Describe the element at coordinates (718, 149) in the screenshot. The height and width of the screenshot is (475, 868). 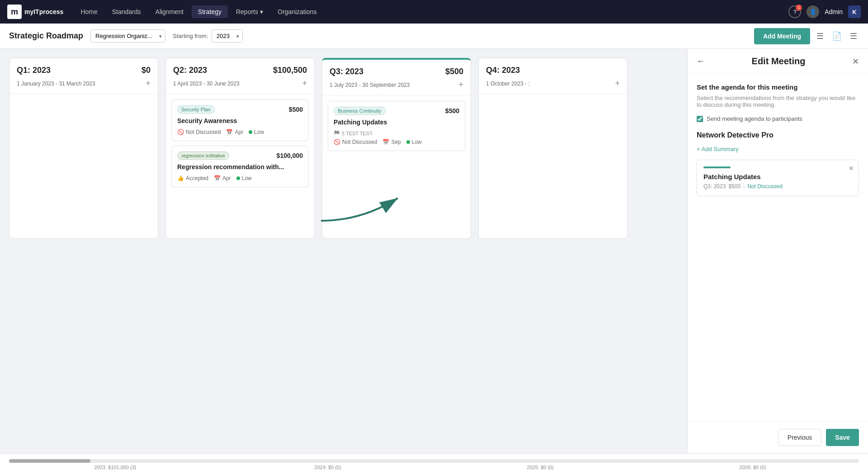
I see `add-summary-link: + Add Summary` at that location.